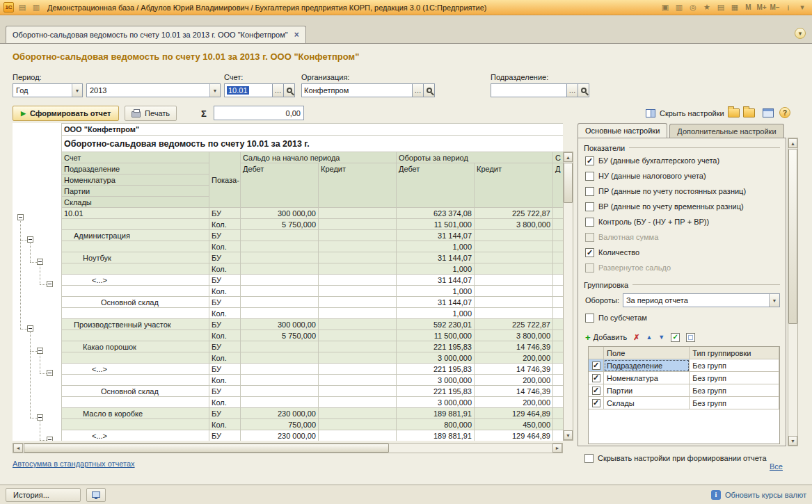 The height and width of the screenshot is (504, 812). I want to click on indicator-checkbox: Развернутое сальдо, so click(682, 268).